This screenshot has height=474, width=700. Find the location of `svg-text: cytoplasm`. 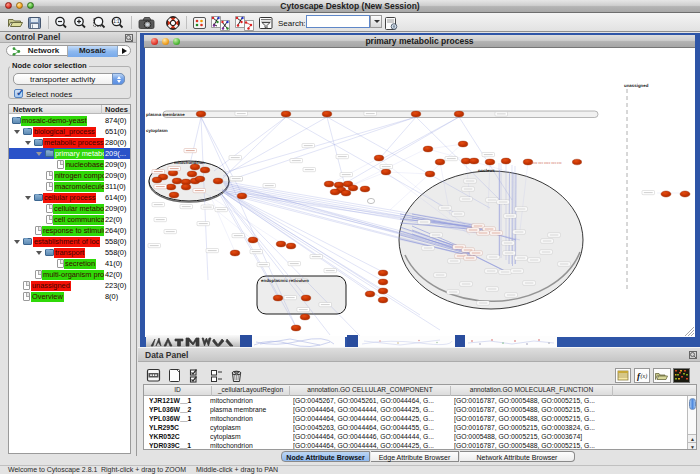

svg-text: cytoplasm is located at coordinates (157, 130).